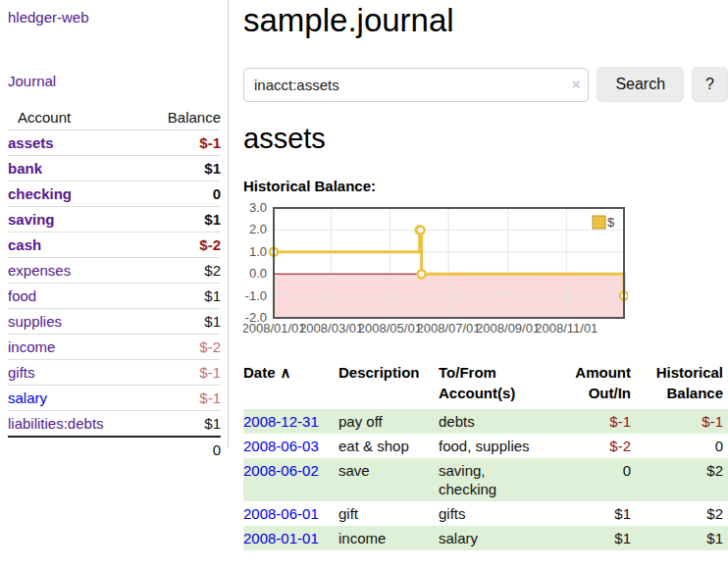 The height and width of the screenshot is (571, 728). I want to click on account-link-bank: bank, so click(26, 169).